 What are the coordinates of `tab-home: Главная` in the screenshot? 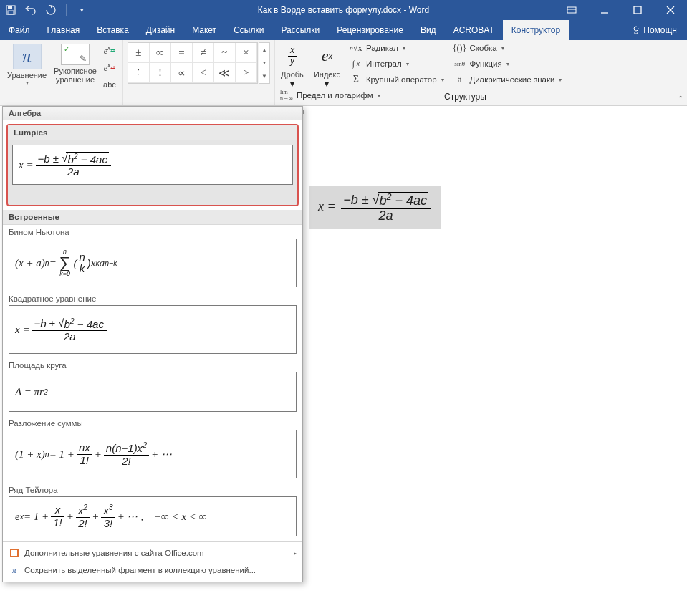 It's located at (64, 30).